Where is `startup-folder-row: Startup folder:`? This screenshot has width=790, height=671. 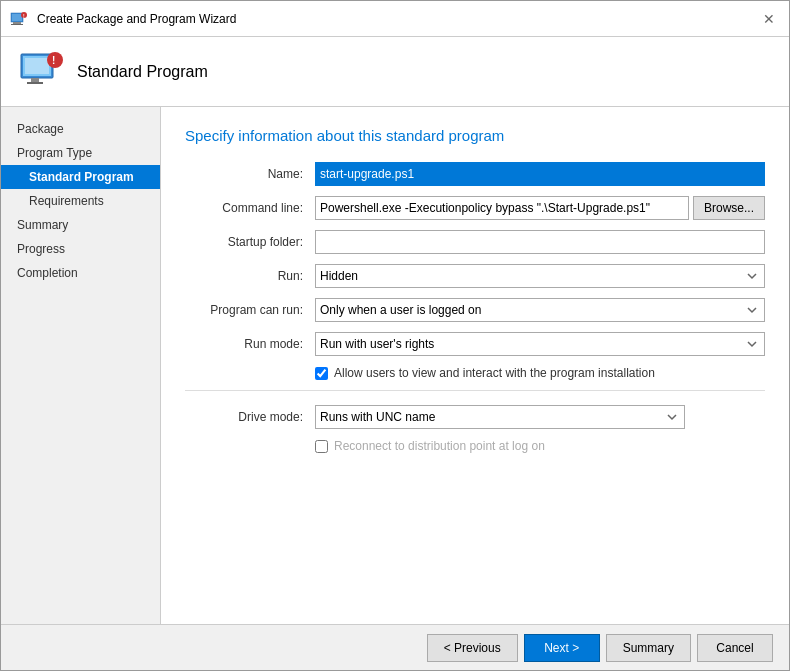 startup-folder-row: Startup folder: is located at coordinates (475, 242).